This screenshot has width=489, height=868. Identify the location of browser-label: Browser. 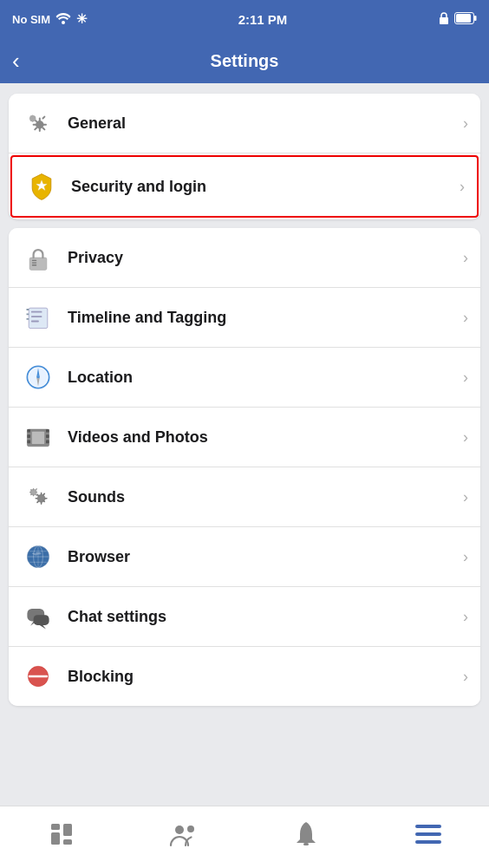
(262, 557).